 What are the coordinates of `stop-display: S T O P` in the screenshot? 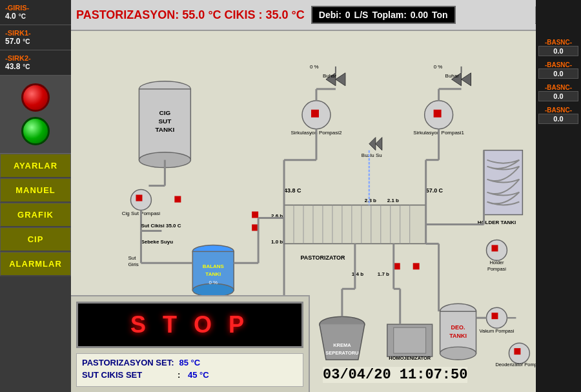 It's located at (190, 325).